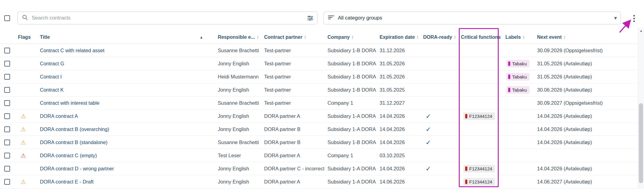  What do you see at coordinates (521, 37) in the screenshot?
I see `header-labels: Labels` at bounding box center [521, 37].